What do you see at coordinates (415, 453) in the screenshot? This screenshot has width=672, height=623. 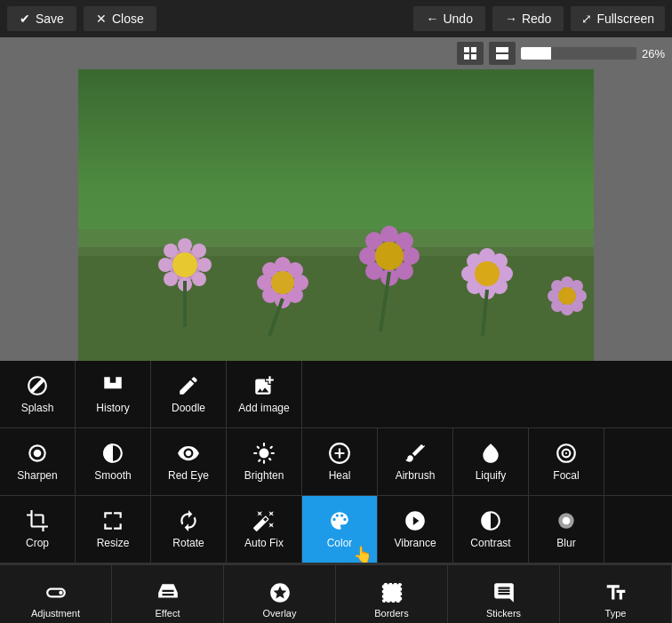 I see `airbrush-icon` at bounding box center [415, 453].